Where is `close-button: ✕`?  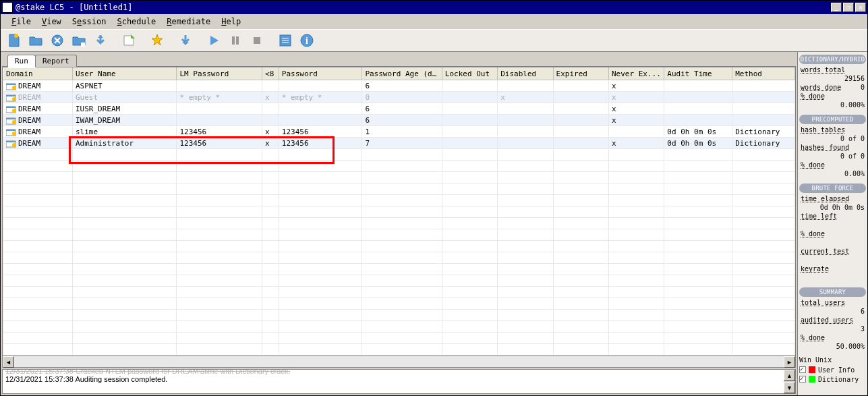
close-button: ✕ is located at coordinates (861, 7).